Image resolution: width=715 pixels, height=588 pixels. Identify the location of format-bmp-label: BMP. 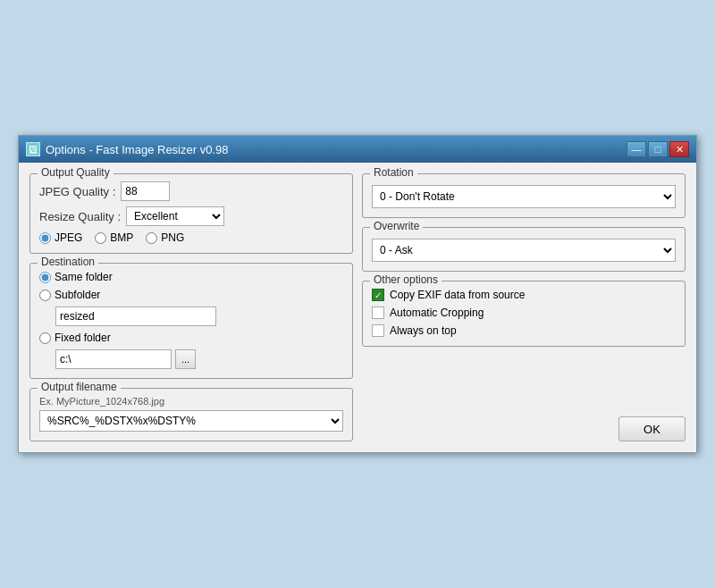
(114, 238).